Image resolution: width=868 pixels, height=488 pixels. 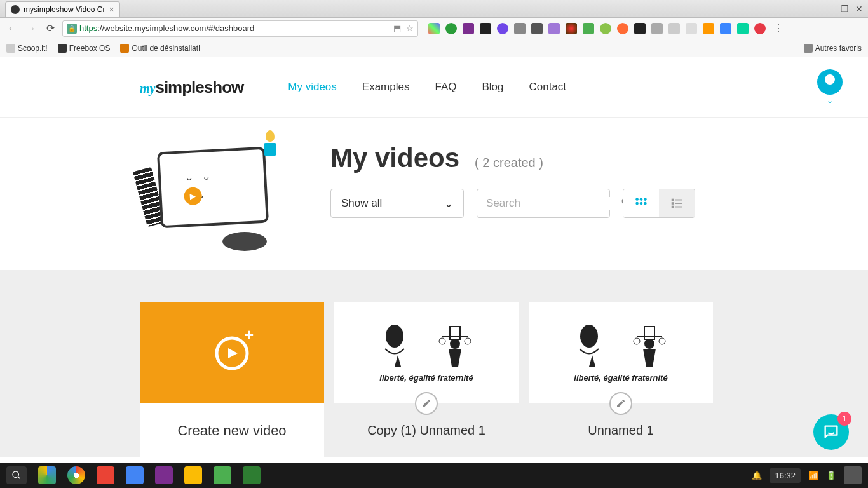 I want to click on bookmarks-bar: Scoop.it! Freebox OS Outil de désinstall…, so click(x=434, y=48).